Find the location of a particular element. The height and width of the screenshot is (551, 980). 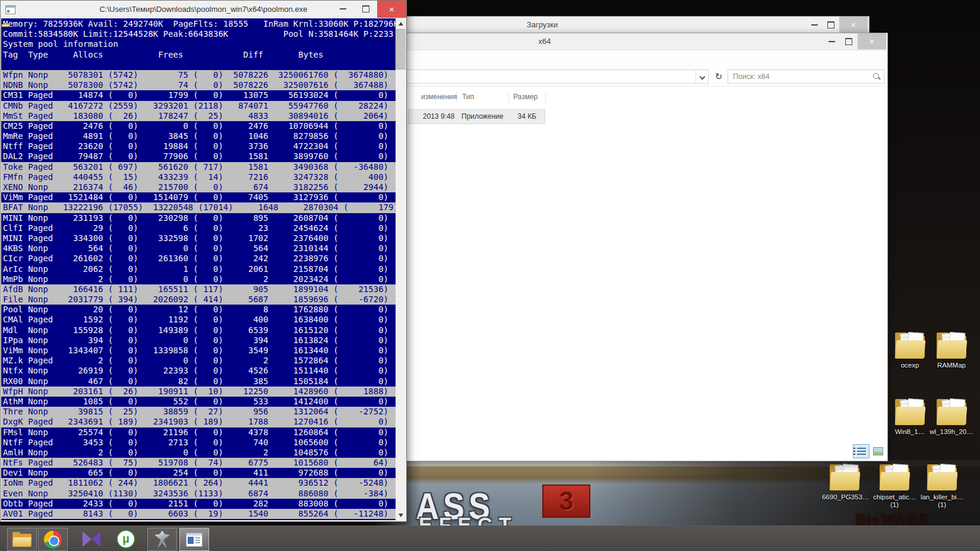

console-header-line: System pool information is located at coordinates (200, 44).